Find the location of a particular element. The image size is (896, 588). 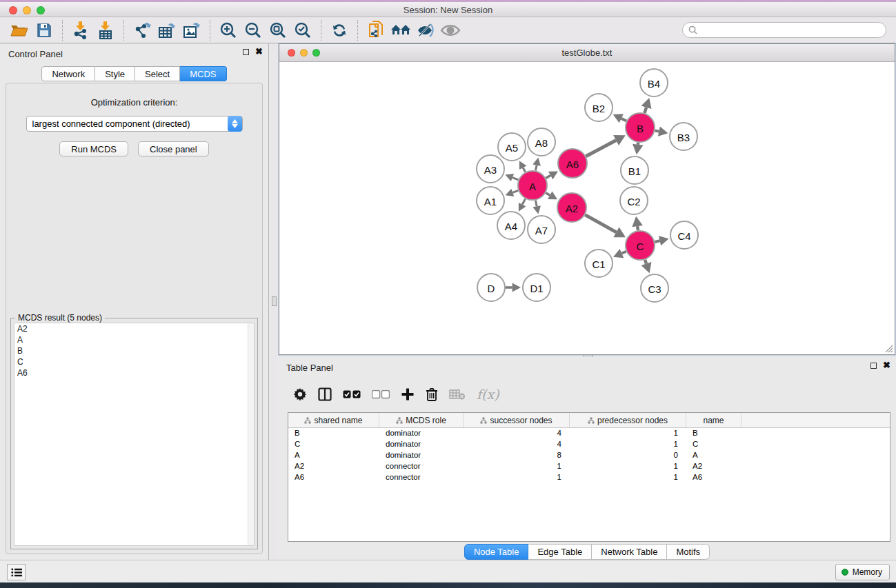

zoom-network-button is located at coordinates (316, 52).